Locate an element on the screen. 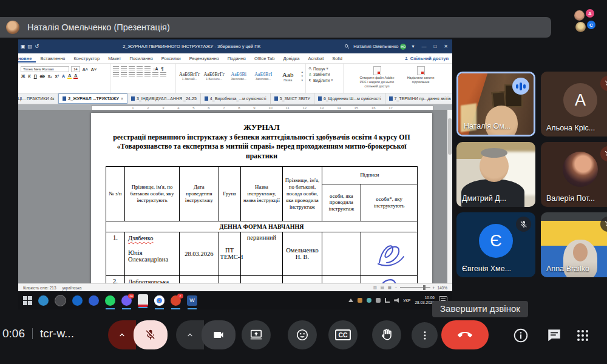  tab-insert: Вставлення is located at coordinates (52, 58).